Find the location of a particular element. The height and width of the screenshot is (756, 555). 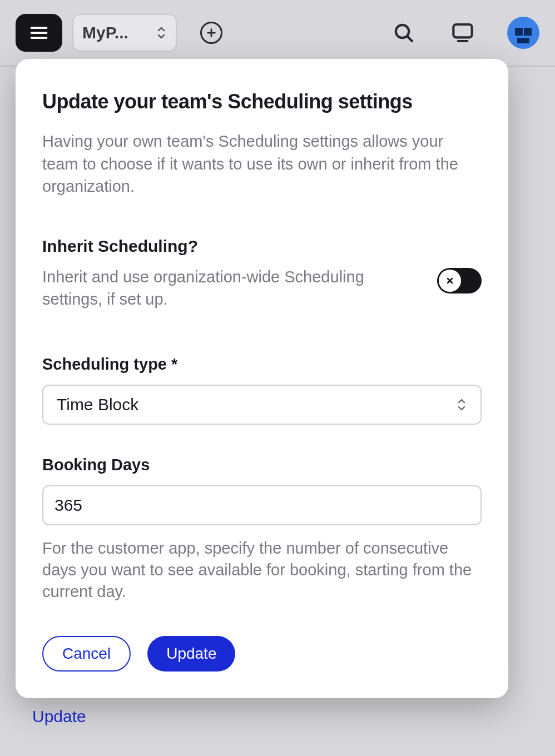

monitor-icon is located at coordinates (463, 33).